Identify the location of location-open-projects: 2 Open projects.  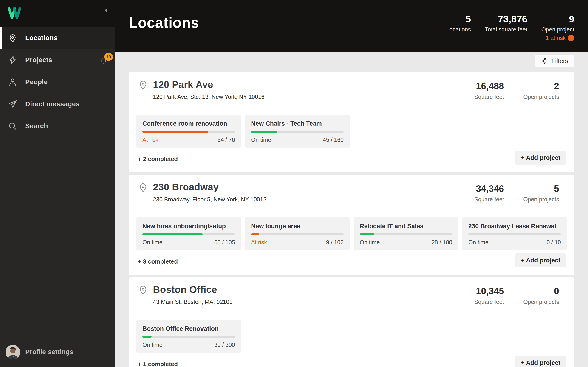
(541, 91).